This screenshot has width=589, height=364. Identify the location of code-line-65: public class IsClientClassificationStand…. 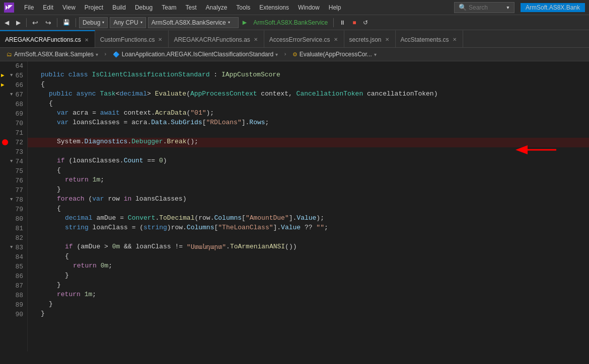
(308, 75).